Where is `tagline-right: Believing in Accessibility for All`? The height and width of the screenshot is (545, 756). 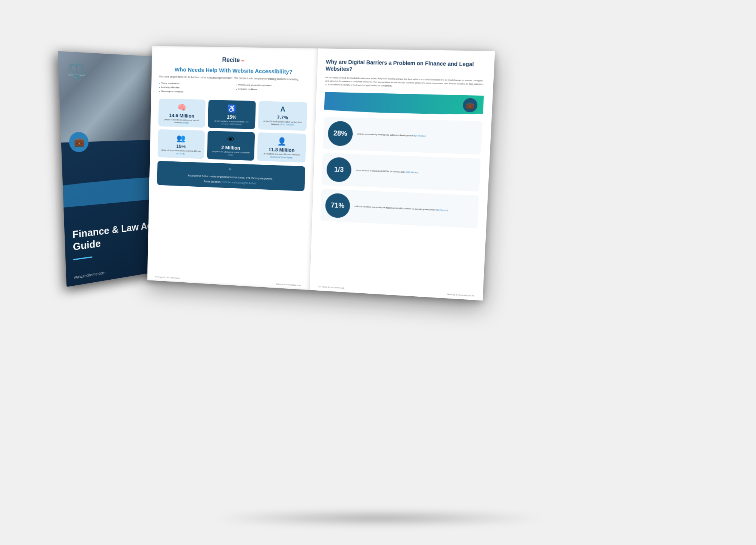
tagline-right: Believing in Accessibility for All is located at coordinates (460, 295).